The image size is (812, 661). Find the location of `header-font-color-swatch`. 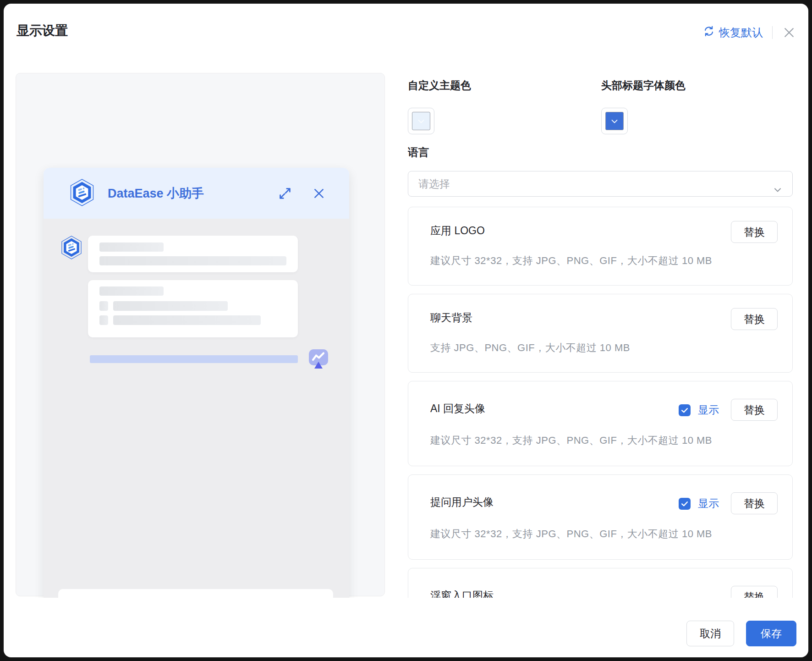

header-font-color-swatch is located at coordinates (614, 121).